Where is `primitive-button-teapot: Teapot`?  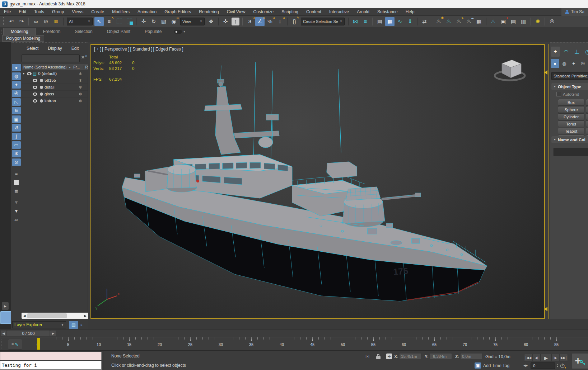
primitive-button-teapot: Teapot is located at coordinates (571, 131).